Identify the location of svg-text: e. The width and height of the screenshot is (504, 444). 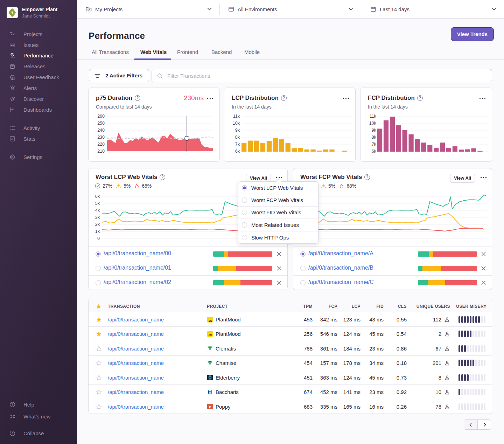
(210, 407).